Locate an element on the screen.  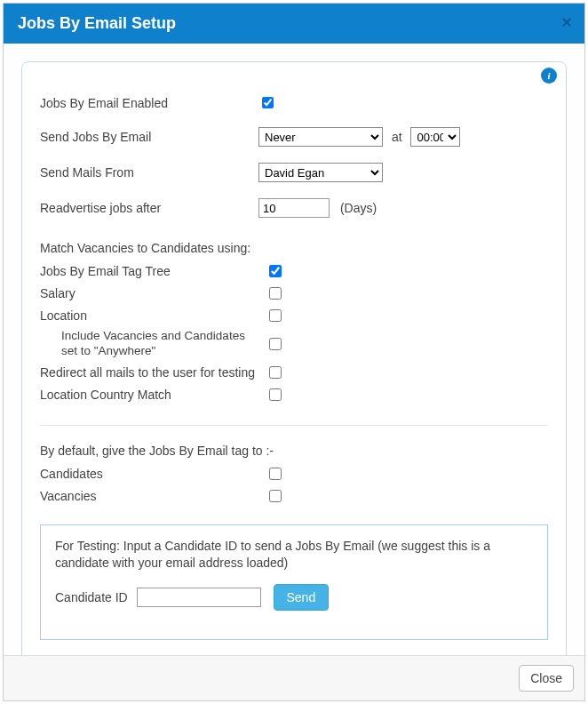
send-button: Send is located at coordinates (302, 597).